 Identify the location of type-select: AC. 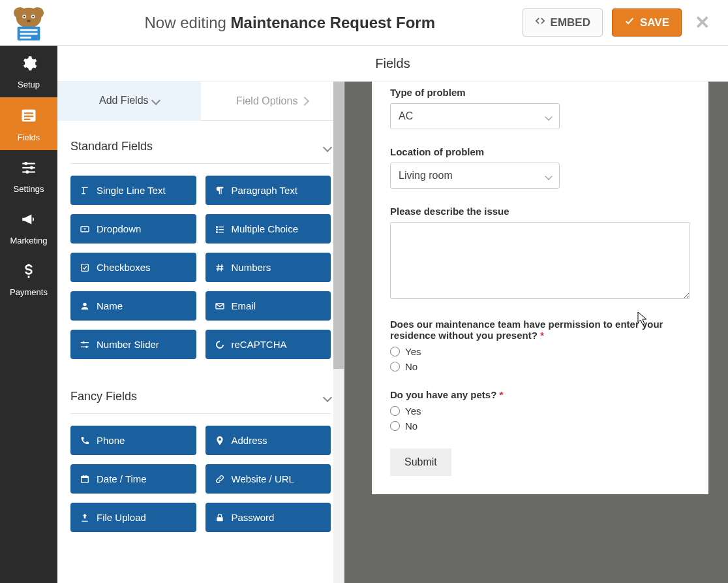
(475, 116).